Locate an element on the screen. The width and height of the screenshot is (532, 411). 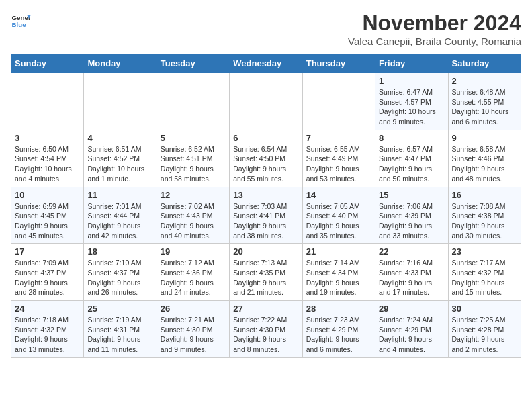
day-cell: 5Sunrise: 6:52 AM Sunset: 4:51 PM Daylig… is located at coordinates (193, 158).